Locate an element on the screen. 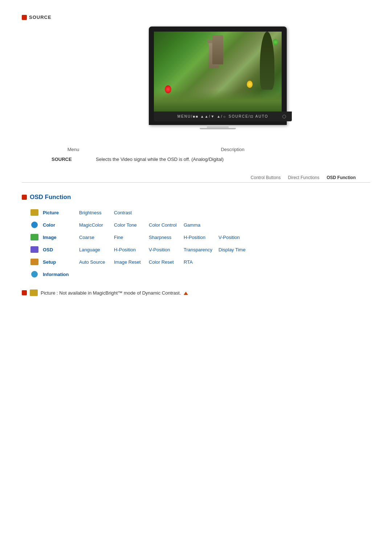 Image resolution: width=392 pixels, height=555 pixels. tab-direct-functions: Direct Functions is located at coordinates (303, 178).